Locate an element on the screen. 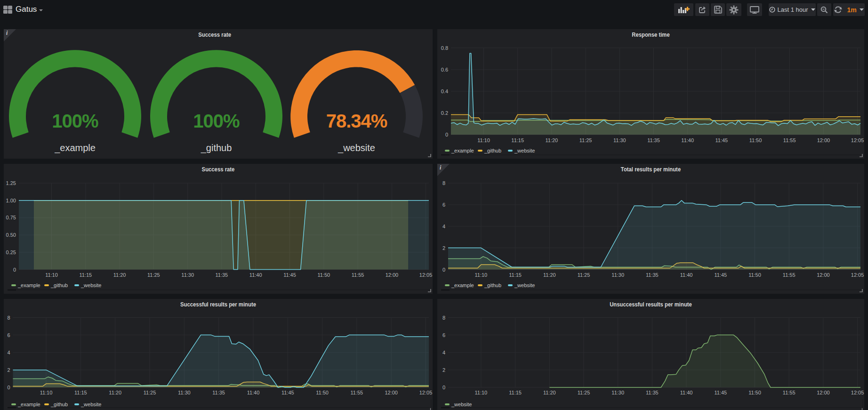  svg-text: 0.6 is located at coordinates (444, 70).